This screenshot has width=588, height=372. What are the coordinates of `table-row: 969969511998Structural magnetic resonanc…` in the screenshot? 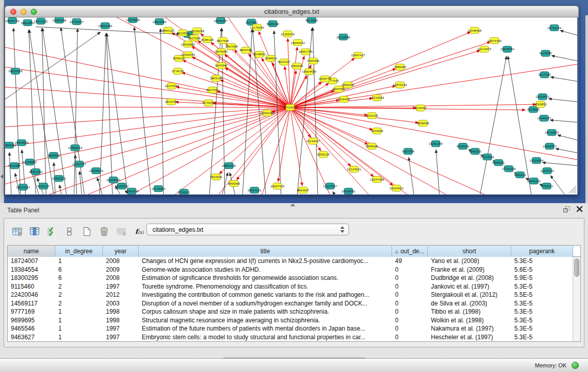 It's located at (294, 320).